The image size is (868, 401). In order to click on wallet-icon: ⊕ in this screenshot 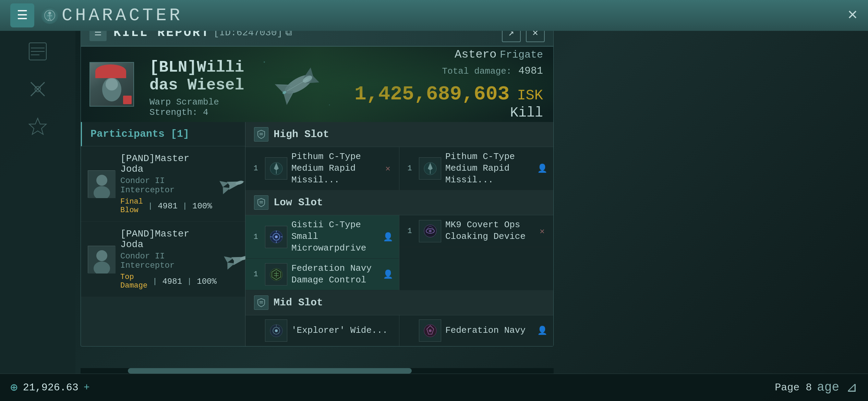, I will do `click(14, 388)`.